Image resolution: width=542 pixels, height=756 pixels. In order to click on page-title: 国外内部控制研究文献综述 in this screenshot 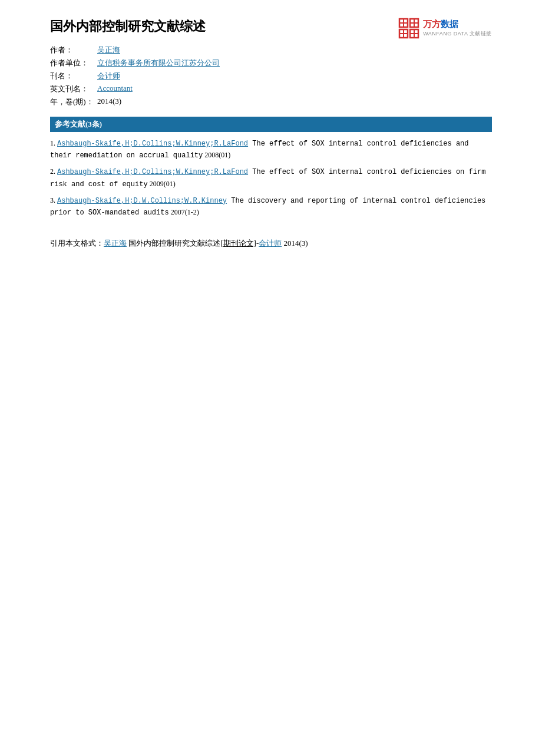, I will do `click(224, 27)`.